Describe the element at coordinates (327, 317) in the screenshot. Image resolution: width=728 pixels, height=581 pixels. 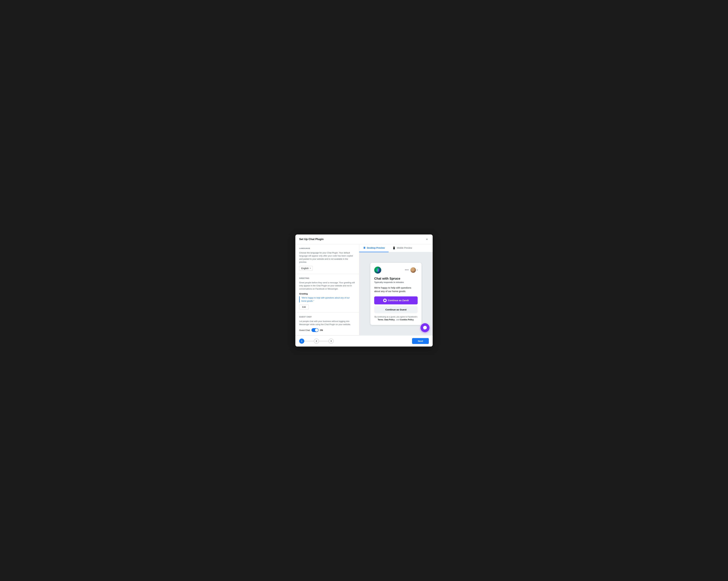
I see `guest-chat-section-title: GUEST CHAT` at that location.